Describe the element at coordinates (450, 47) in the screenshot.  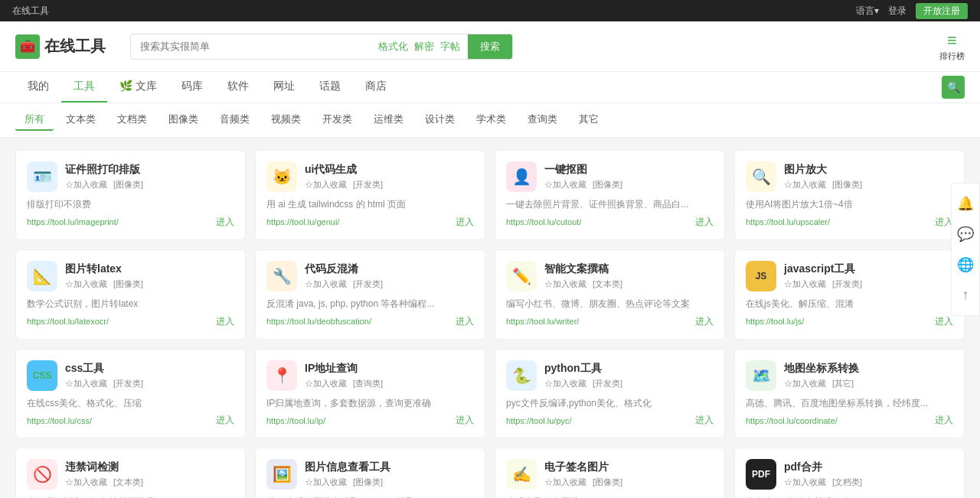
I see `shortcut-copybook: 字帖` at that location.